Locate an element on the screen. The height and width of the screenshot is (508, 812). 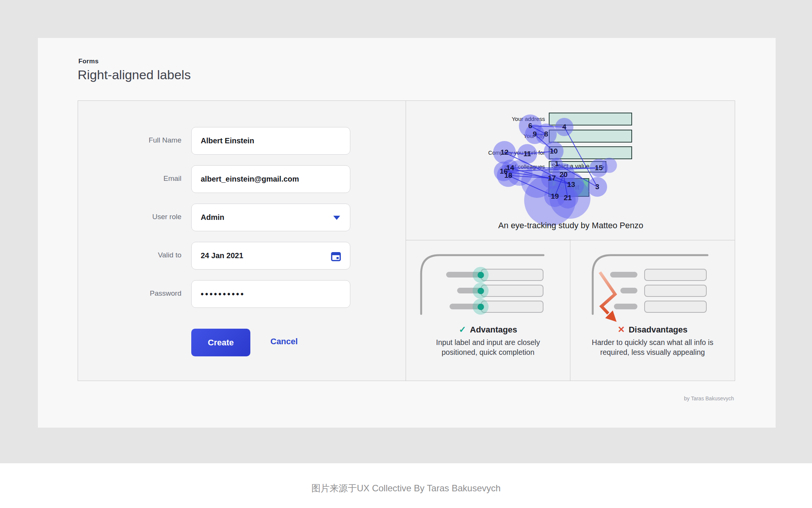
password-value: •••••••••• is located at coordinates (223, 294).